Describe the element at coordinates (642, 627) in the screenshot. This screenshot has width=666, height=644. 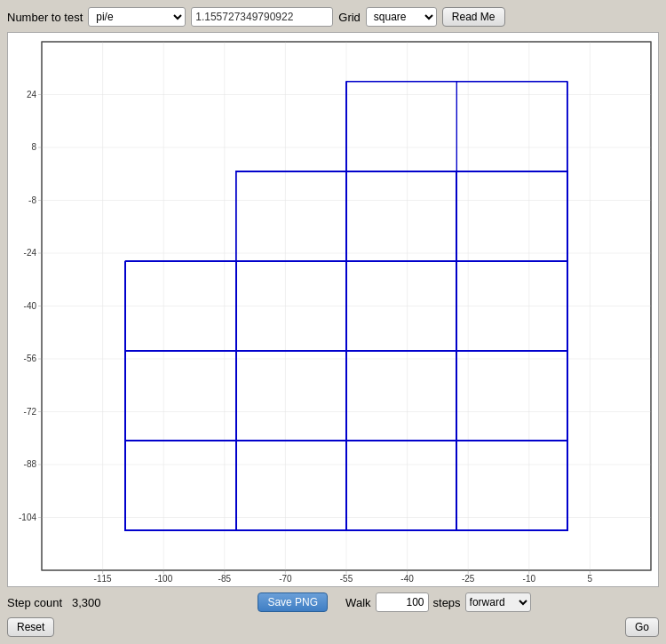
I see `go-area: Go` at that location.